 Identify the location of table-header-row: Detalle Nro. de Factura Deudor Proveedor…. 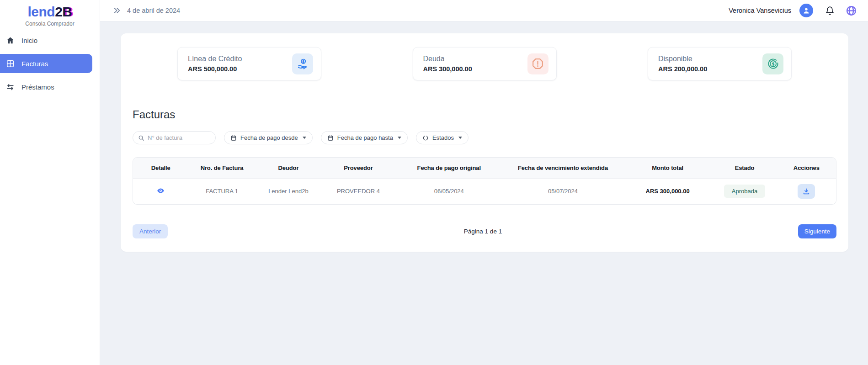
(485, 168).